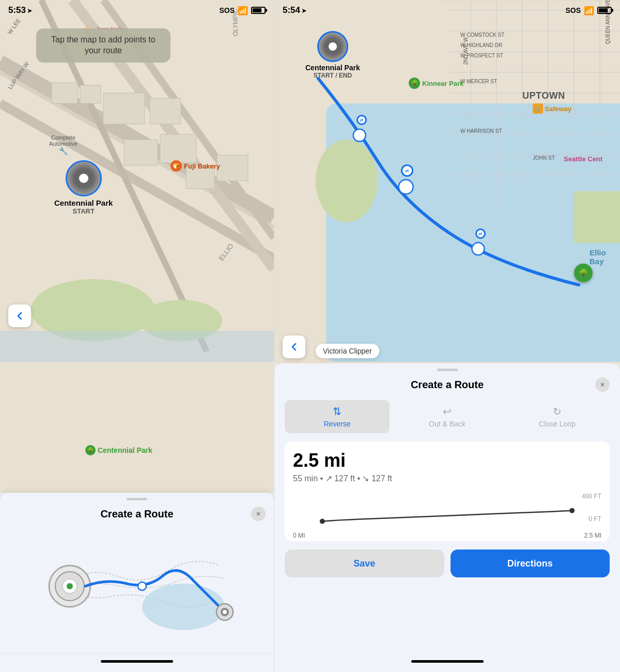  What do you see at coordinates (478, 82) in the screenshot?
I see `mercer-label: W MERCER ST` at bounding box center [478, 82].